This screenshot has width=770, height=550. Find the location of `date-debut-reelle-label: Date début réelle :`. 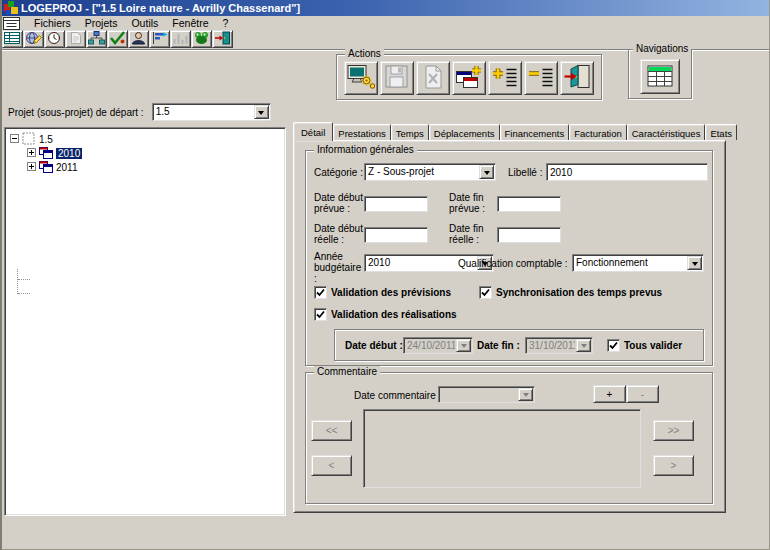

date-debut-reelle-label: Date début réelle : is located at coordinates (340, 234).